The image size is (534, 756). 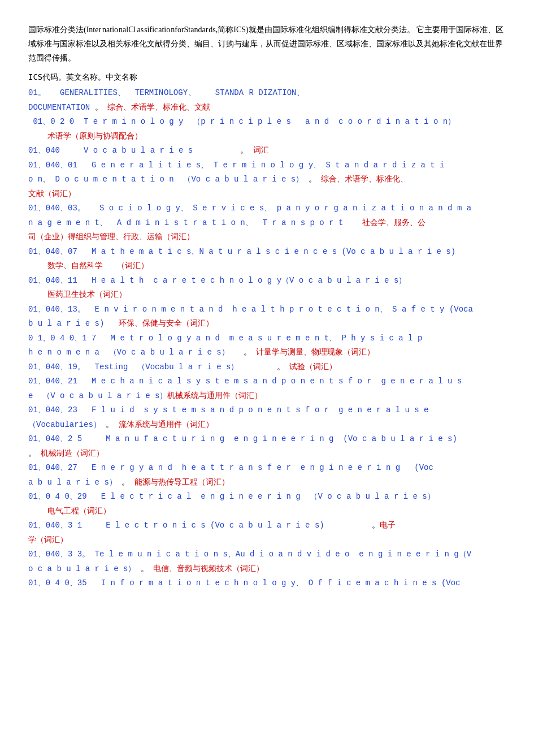 I want to click on entry-01-040-29: 01、0 4 0、29 E l e c t r i c a l e n g i …, so click(x=267, y=496).